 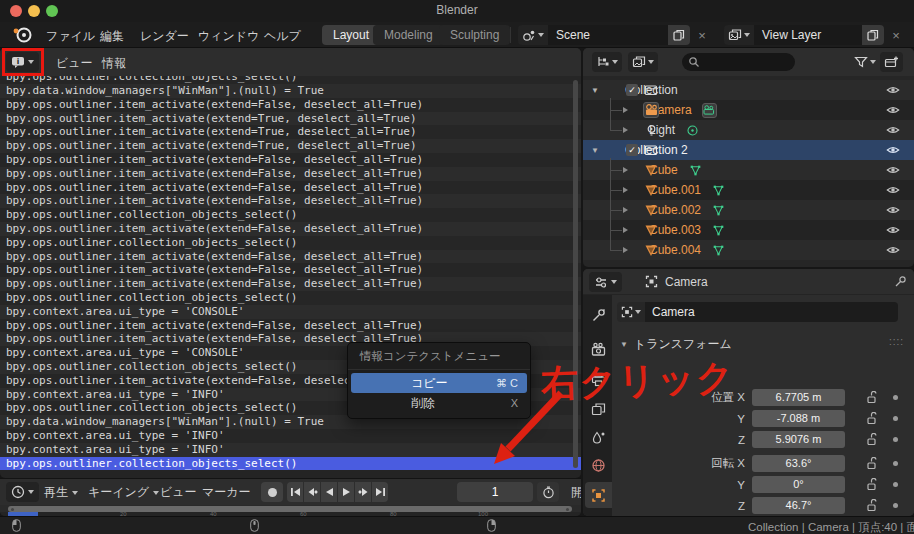 What do you see at coordinates (798, 398) in the screenshot?
I see `location-x-field: 6.7705 m` at bounding box center [798, 398].